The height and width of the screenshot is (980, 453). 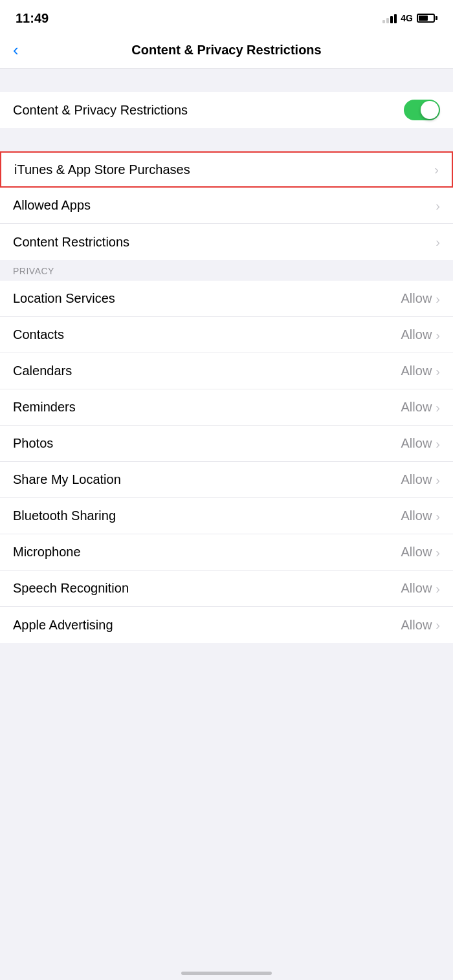 I want to click on location-services-right: Allow ›, so click(x=421, y=299).